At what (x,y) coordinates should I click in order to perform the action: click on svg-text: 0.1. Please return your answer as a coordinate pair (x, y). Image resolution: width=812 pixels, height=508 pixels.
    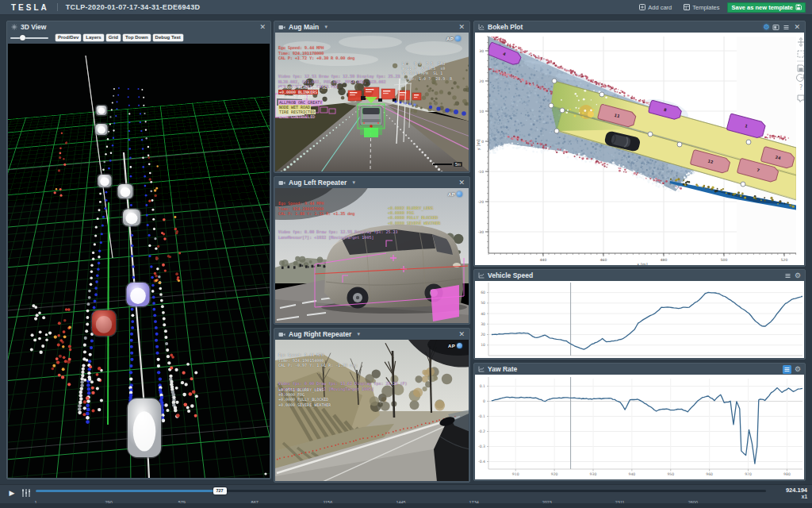
    Looking at the image, I should click on (482, 386).